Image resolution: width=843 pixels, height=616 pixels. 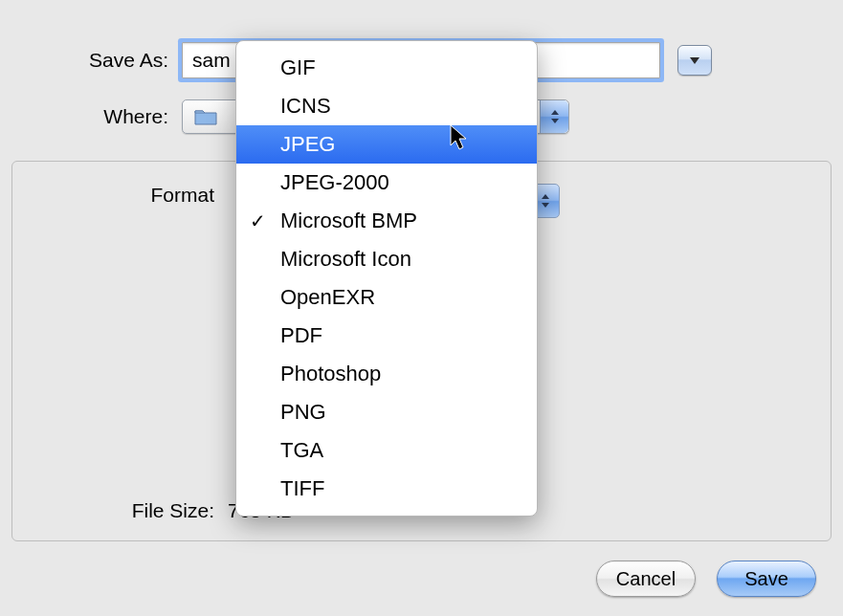 I want to click on format-option-label: PNG, so click(x=303, y=411).